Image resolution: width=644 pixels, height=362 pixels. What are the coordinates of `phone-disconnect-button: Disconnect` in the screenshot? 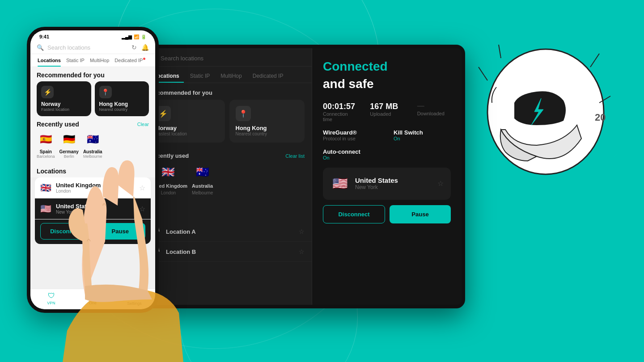 It's located at (66, 232).